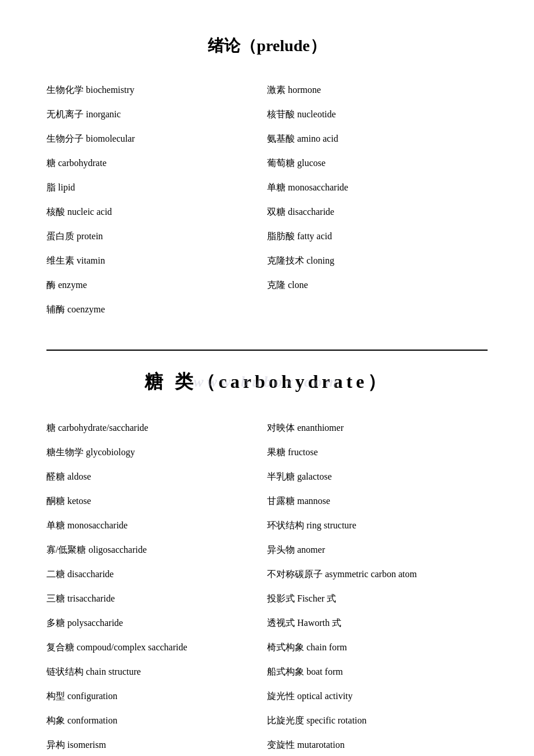 The image size is (534, 756). I want to click on vocab-item: 激素 hormone, so click(377, 90).